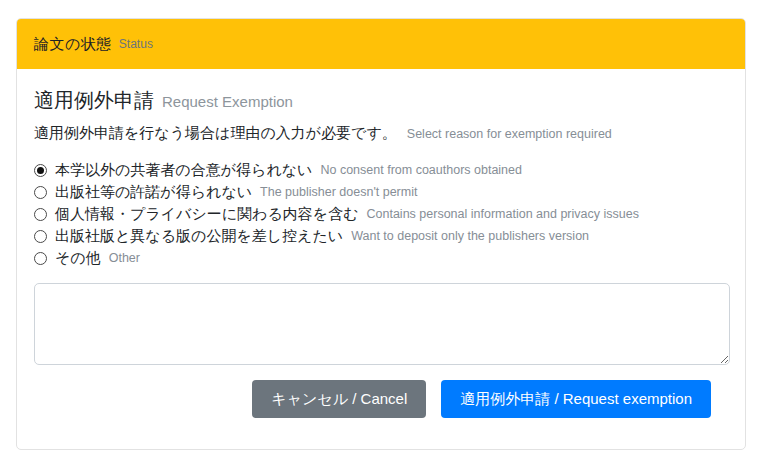 This screenshot has width=764, height=467. I want to click on cancel-button: キャンセル / Cancel, so click(339, 399).